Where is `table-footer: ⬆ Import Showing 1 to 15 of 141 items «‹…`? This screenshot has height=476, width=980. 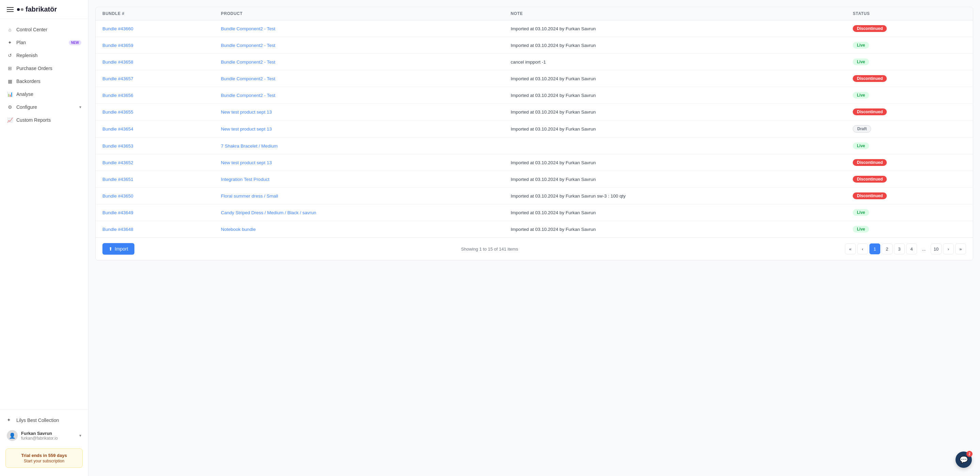 table-footer: ⬆ Import Showing 1 to 15 of 141 items «‹… is located at coordinates (534, 249).